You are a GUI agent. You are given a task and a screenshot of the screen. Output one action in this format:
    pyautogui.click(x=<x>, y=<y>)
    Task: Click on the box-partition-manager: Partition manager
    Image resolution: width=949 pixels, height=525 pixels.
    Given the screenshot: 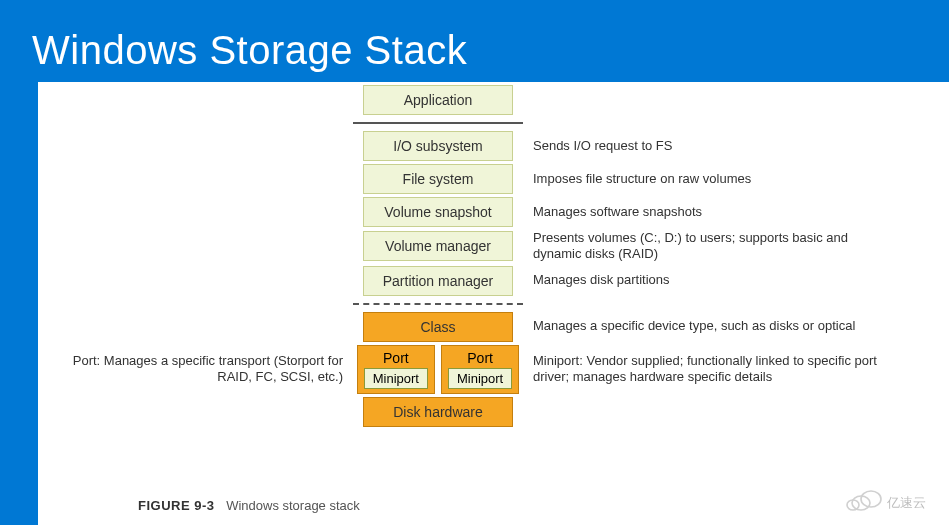 What is the action you would take?
    pyautogui.click(x=438, y=281)
    